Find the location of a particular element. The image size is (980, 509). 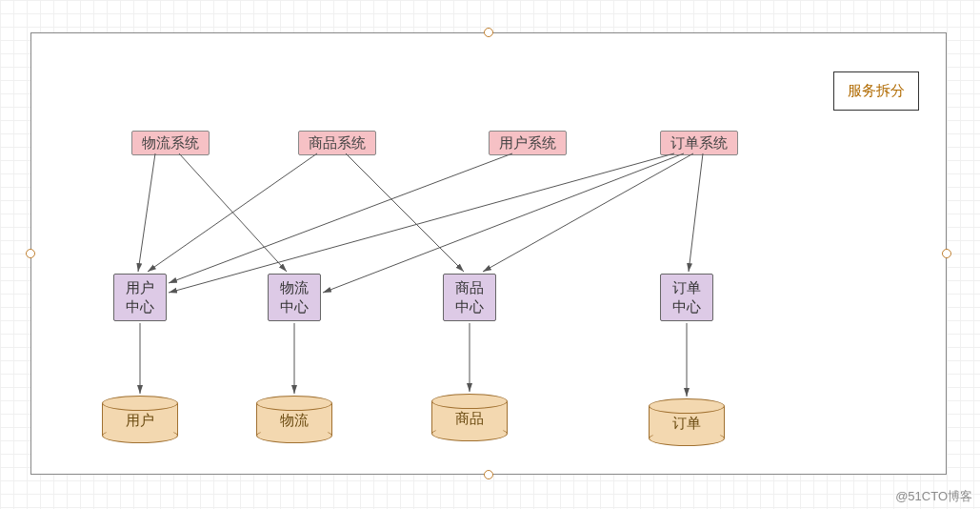

edge-order-to-product is located at coordinates (589, 213).